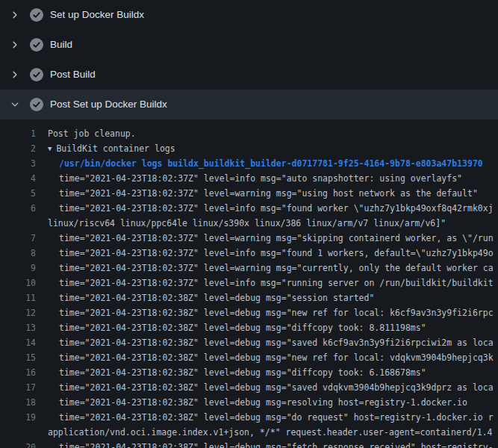 The image size is (498, 448). What do you see at coordinates (249, 328) in the screenshot?
I see `log-line: 13time="2021-04-23T18:02:38Z" level=debu…` at bounding box center [249, 328].